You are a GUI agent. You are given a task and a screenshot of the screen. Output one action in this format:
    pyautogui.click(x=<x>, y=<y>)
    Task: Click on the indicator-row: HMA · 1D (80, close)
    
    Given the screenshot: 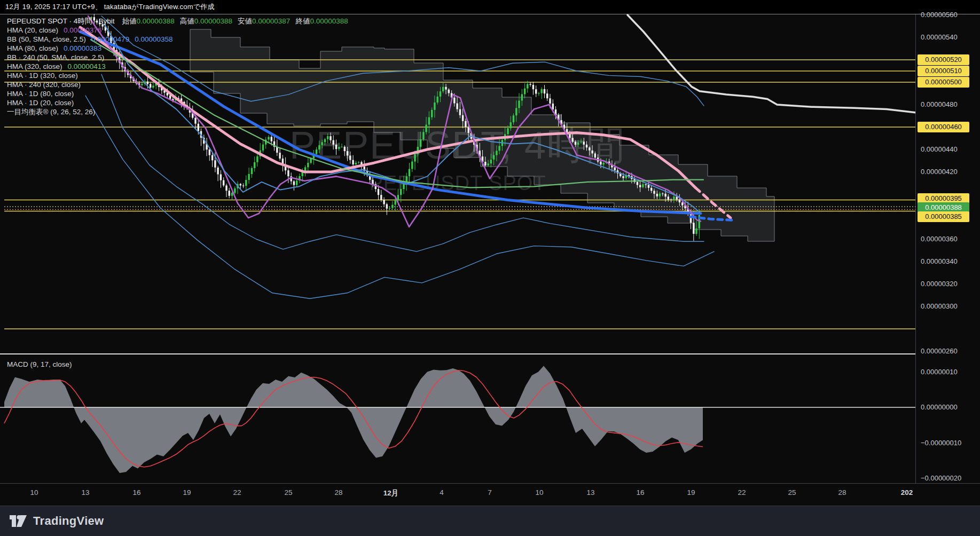 What is the action you would take?
    pyautogui.click(x=177, y=94)
    